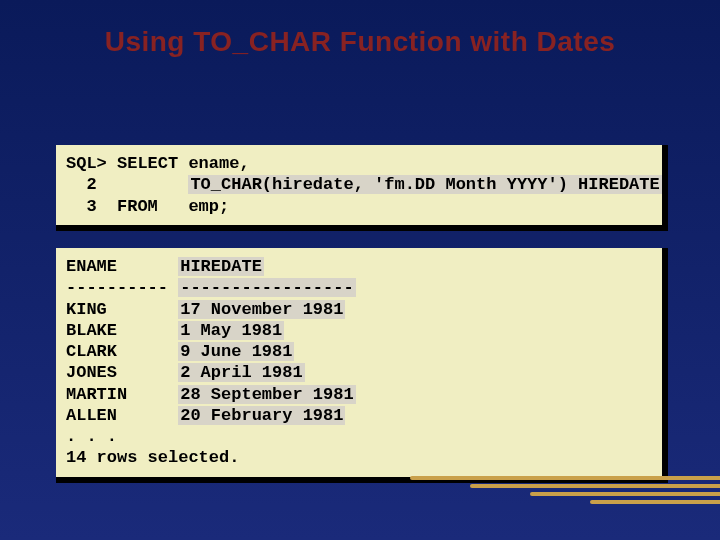 Image resolution: width=720 pixels, height=540 pixels. I want to click on result-header-ename: ENAME, so click(122, 266).